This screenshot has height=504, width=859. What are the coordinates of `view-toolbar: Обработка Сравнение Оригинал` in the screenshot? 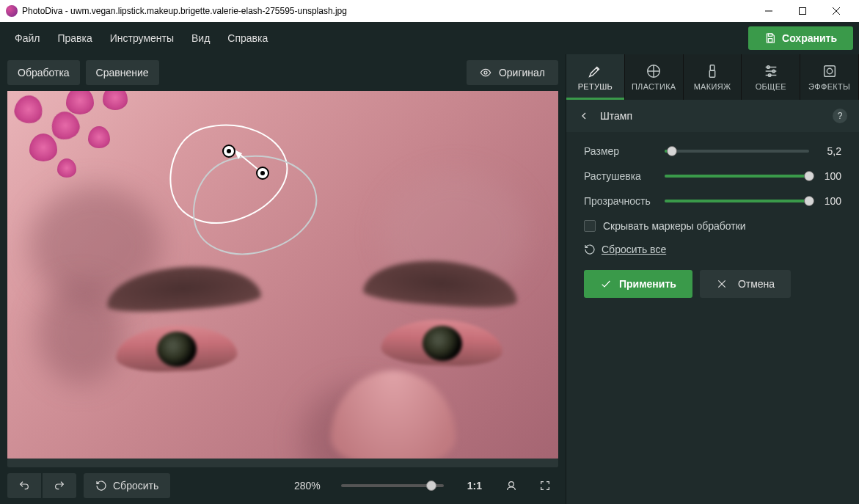 It's located at (283, 73).